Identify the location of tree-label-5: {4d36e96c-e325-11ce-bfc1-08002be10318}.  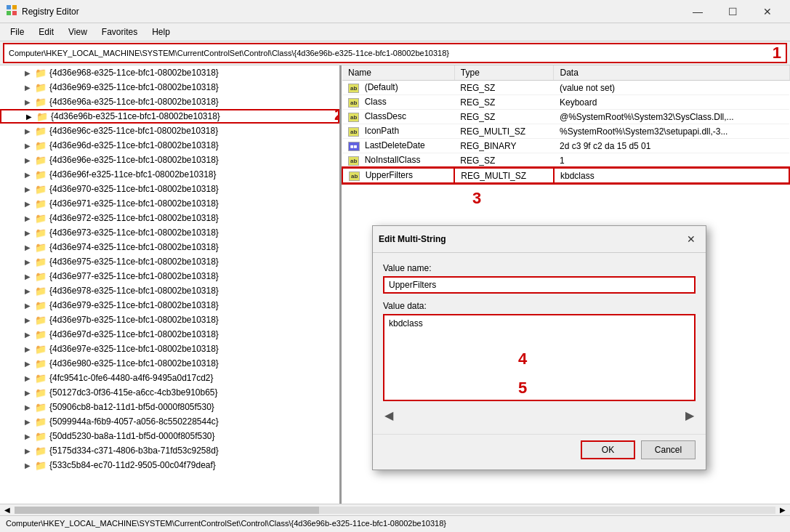
(134, 131).